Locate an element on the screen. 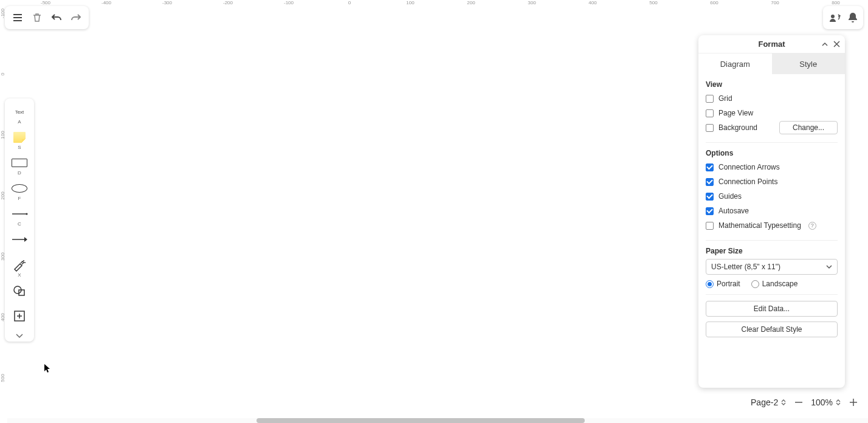  label-grid: Grid is located at coordinates (726, 98).